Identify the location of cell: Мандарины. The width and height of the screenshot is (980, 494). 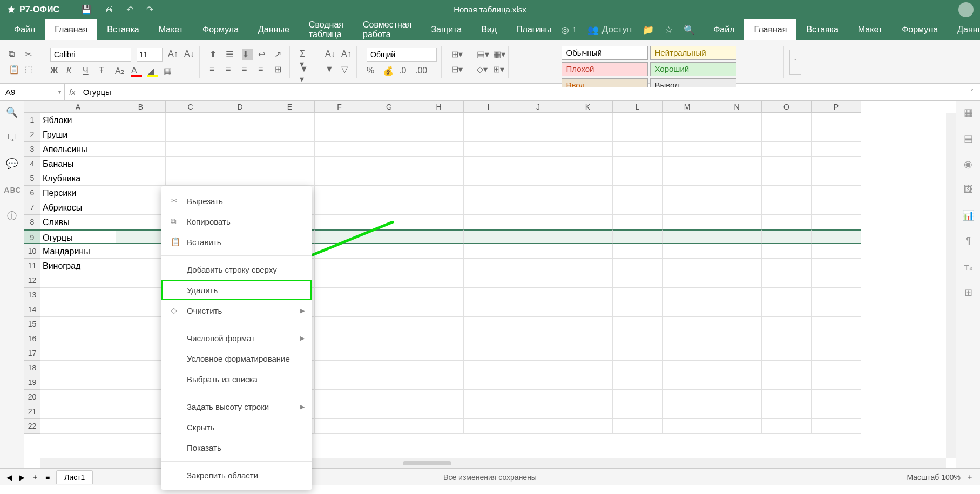
(78, 252).